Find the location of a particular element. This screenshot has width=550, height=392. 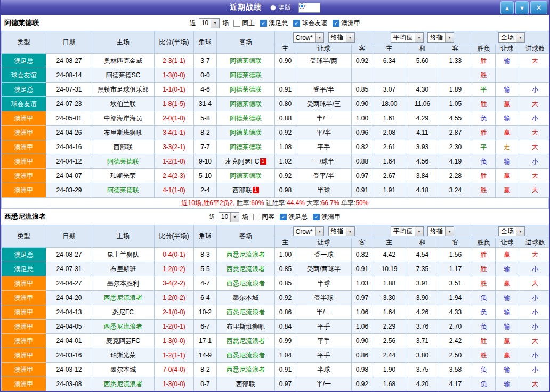

avg-away-odds: 1.94 is located at coordinates (456, 298).